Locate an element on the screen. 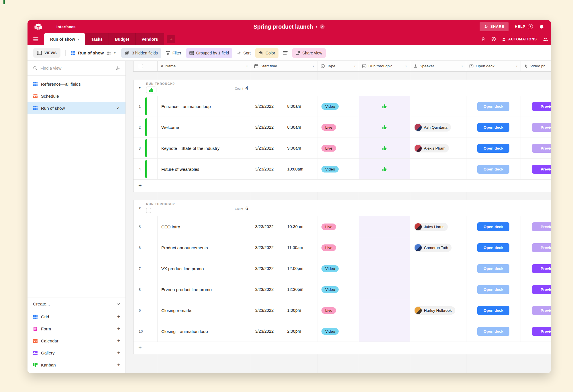 This screenshot has height=392, width=573. collaborators-button: A is located at coordinates (547, 39).